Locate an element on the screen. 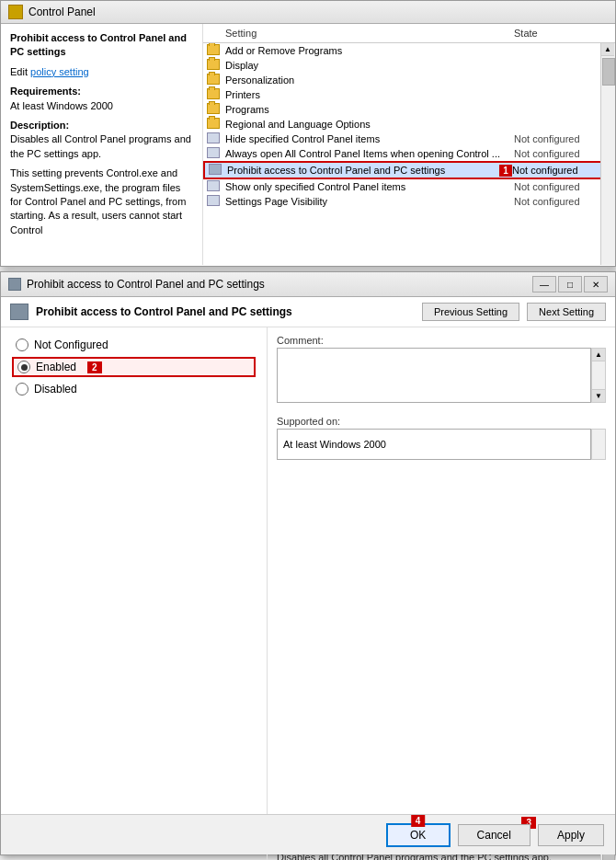  gpe-description-label: Description: is located at coordinates (40, 125).